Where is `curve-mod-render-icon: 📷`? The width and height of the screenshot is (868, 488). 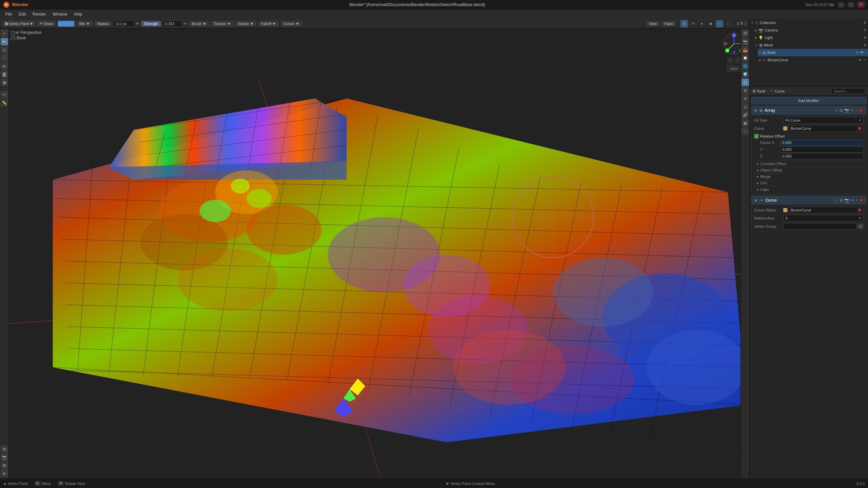 curve-mod-render-icon: 📷 is located at coordinates (847, 200).